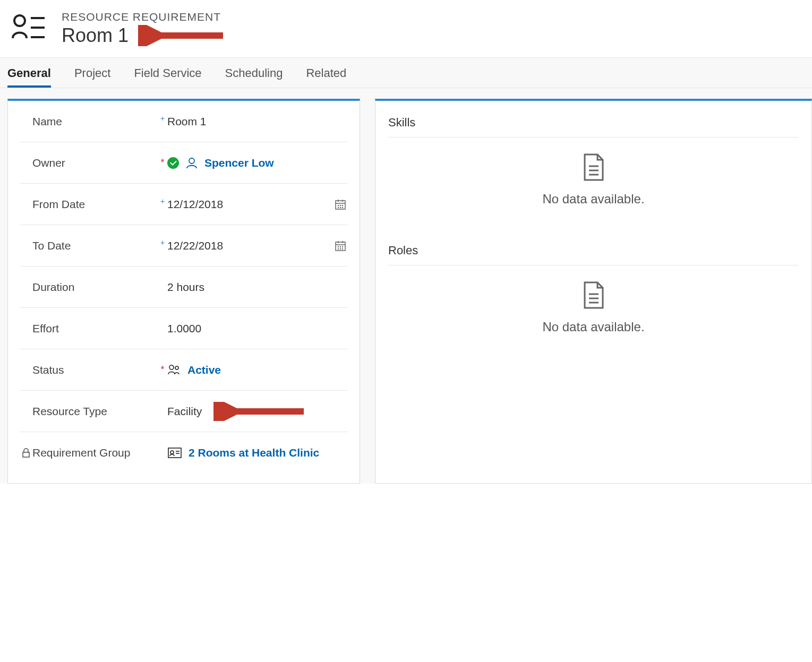  What do you see at coordinates (258, 163) in the screenshot?
I see `lookup-owner: Spencer Low` at bounding box center [258, 163].